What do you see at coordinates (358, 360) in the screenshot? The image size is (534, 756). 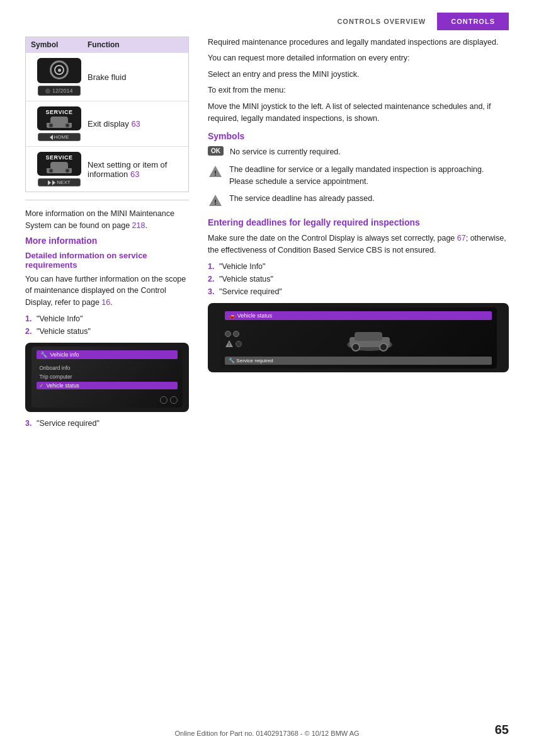 I see `service-required-bar: 🔧 Service required` at bounding box center [358, 360].